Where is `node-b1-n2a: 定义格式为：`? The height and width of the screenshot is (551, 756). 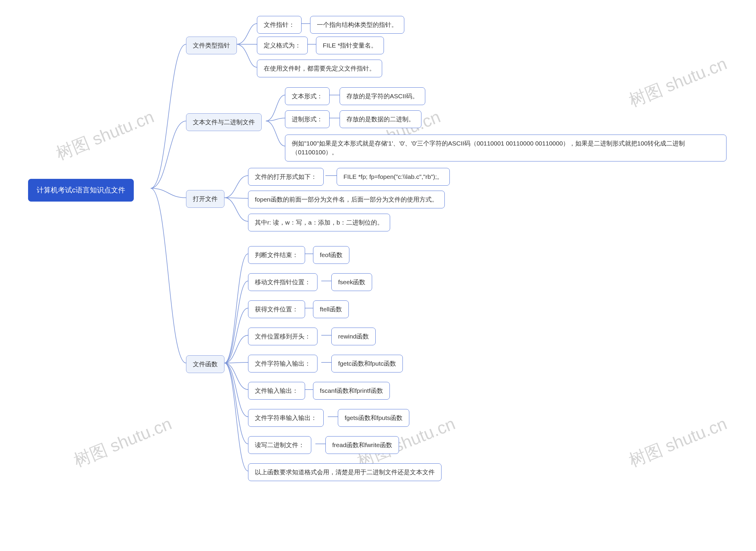
node-b1-n2a: 定义格式为： is located at coordinates (282, 45).